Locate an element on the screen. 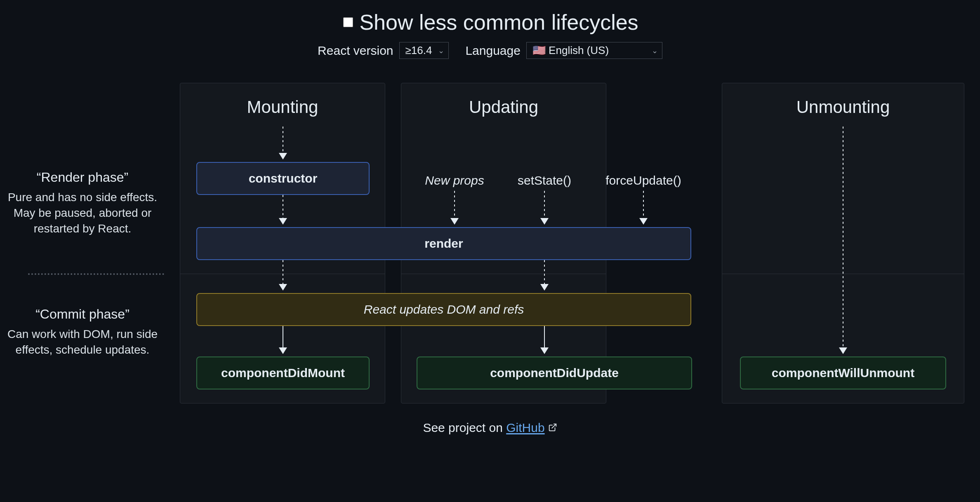 The height and width of the screenshot is (502, 980). force-update-trigger: forceUpdate() is located at coordinates (643, 181).